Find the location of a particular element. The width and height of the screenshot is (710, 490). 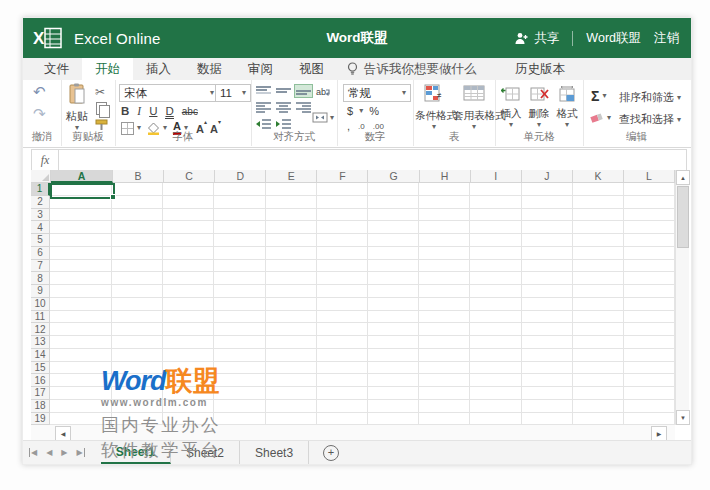

cell-D4 is located at coordinates (240, 228).